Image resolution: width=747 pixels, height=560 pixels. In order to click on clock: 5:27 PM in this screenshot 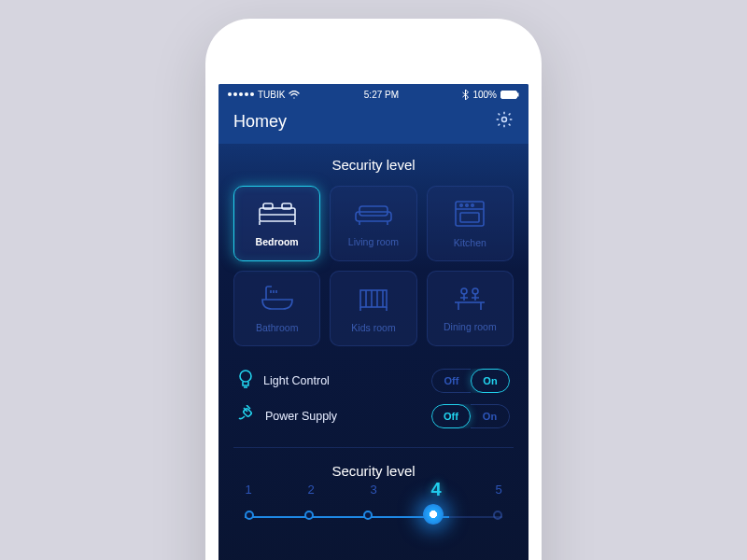, I will do `click(381, 95)`.